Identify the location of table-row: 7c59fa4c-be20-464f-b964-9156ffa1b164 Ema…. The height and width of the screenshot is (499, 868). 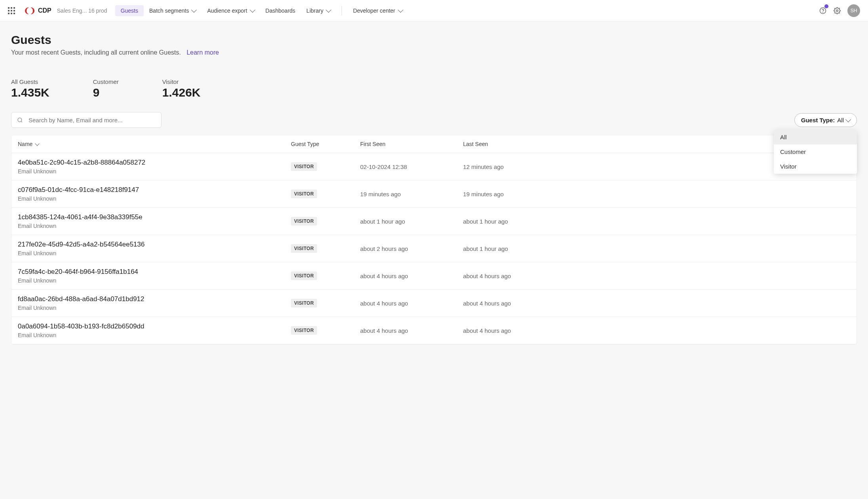
(434, 276).